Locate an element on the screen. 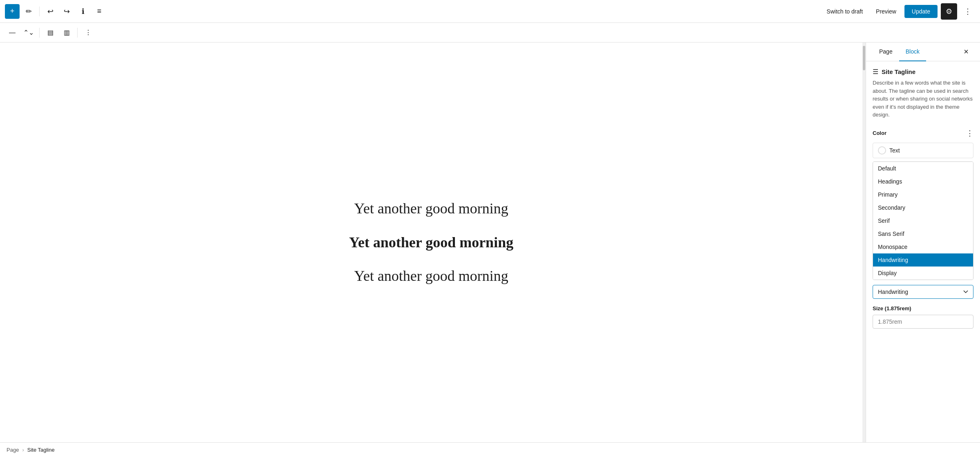 This screenshot has width=980, height=457. font-item-secondary: Secondary is located at coordinates (923, 208).